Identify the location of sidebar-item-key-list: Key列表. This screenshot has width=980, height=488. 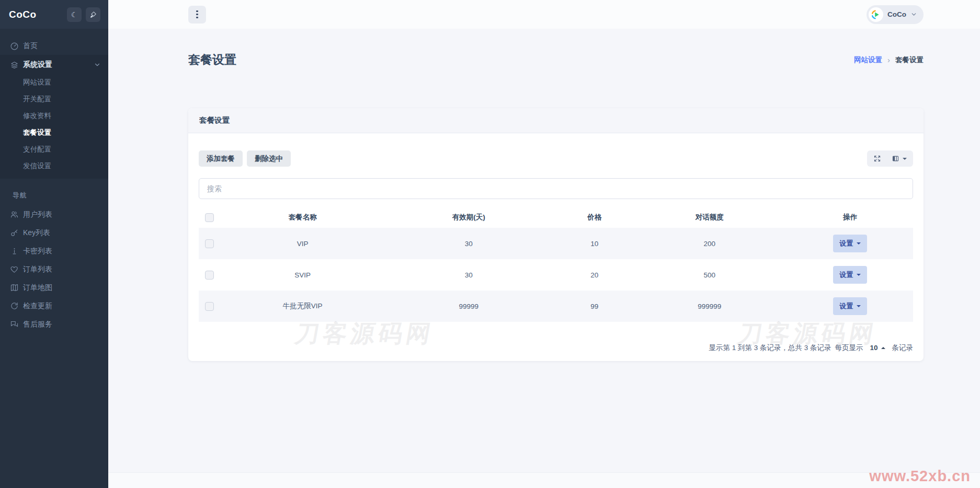
(54, 233).